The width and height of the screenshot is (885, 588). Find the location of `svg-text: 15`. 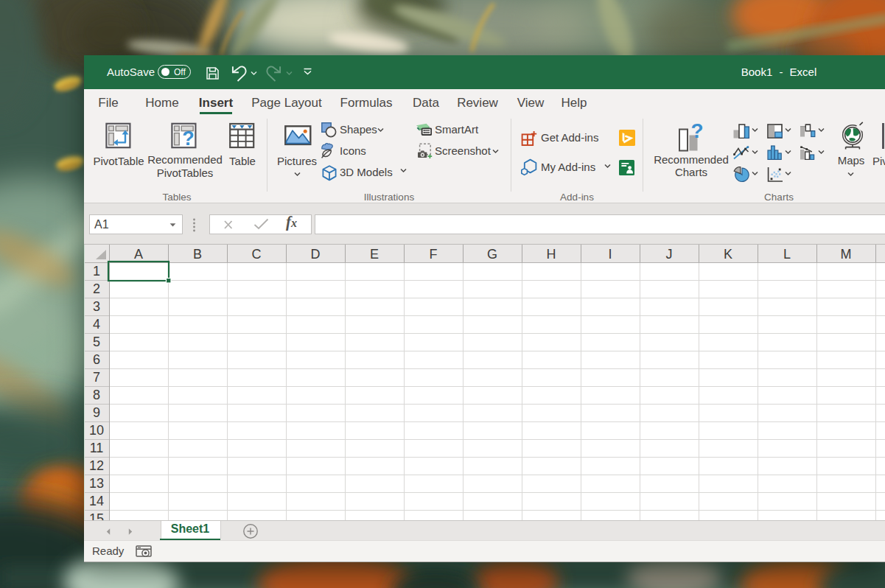

svg-text: 15 is located at coordinates (97, 516).